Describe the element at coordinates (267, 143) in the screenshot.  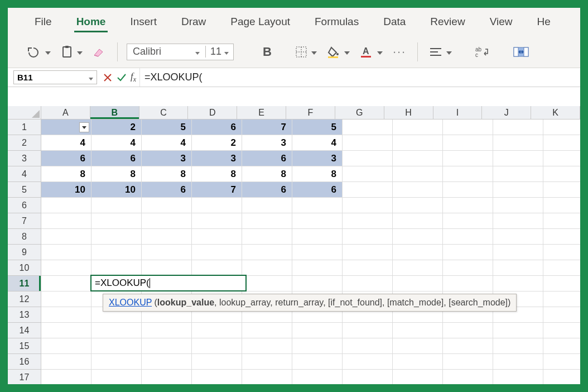
I see `cell-E2: 3` at that location.